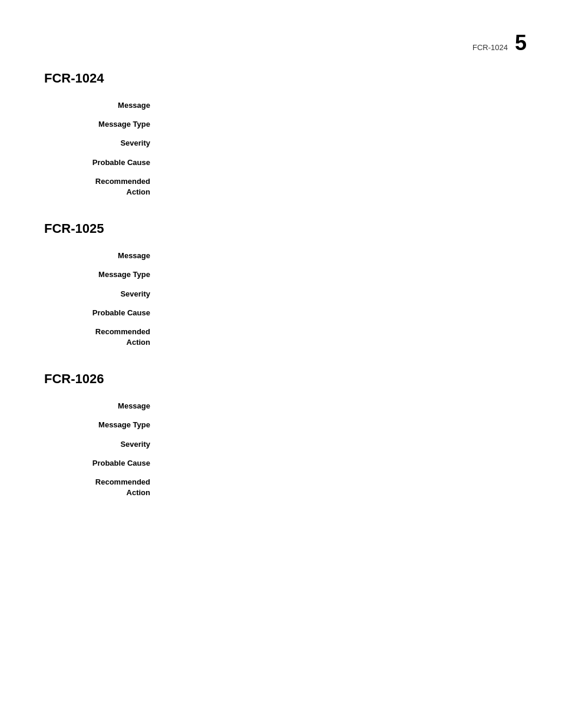 This screenshot has height=728, width=562. What do you see at coordinates (490, 47) in the screenshot?
I see `header-code: FCR-1024` at bounding box center [490, 47].